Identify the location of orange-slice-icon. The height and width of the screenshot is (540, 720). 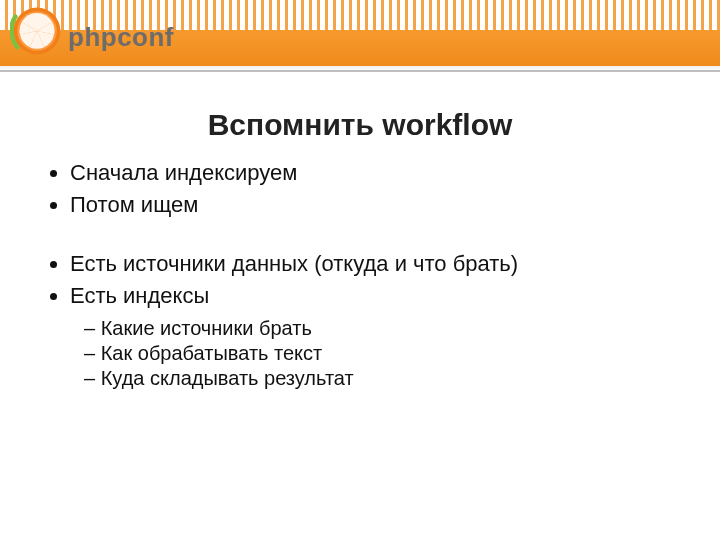
(37, 31).